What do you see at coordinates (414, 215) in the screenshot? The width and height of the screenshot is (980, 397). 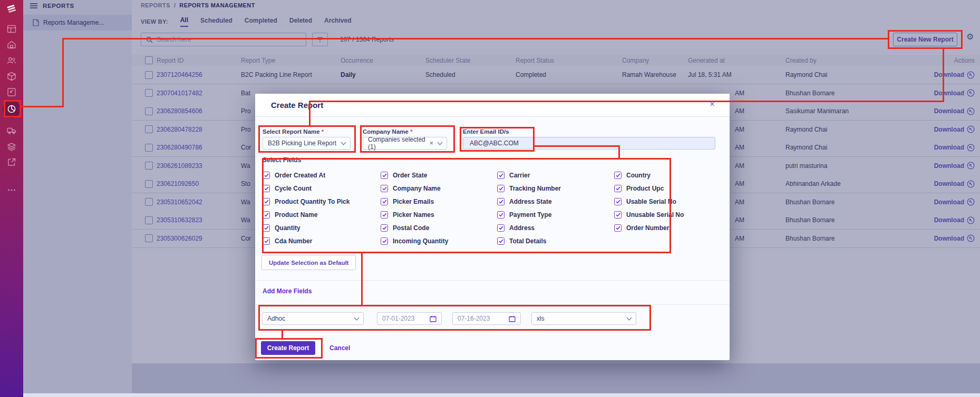 I see `field-checkbox-item: Picker Names` at bounding box center [414, 215].